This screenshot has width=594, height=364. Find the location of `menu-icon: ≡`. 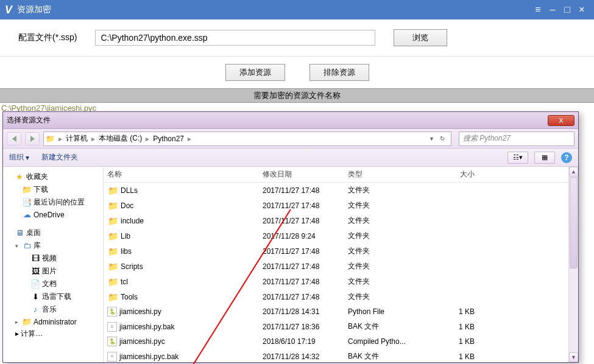

menu-icon: ≡ is located at coordinates (538, 10).